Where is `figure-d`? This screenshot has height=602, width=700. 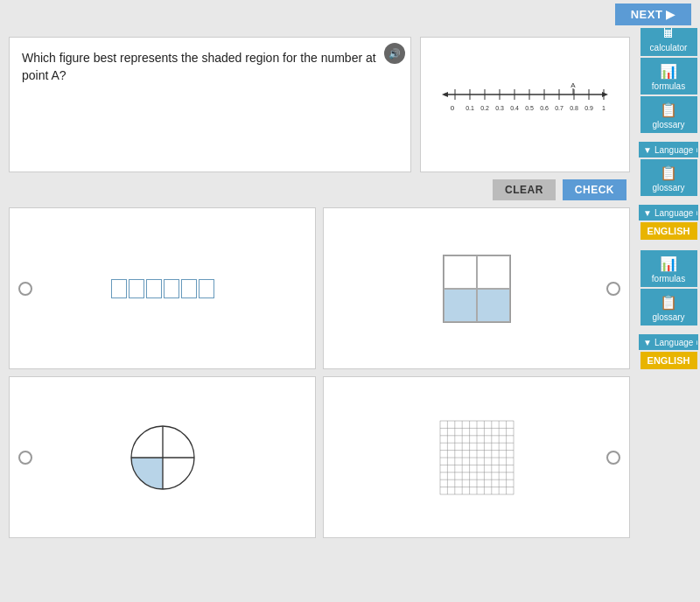
figure-d is located at coordinates (476, 457).